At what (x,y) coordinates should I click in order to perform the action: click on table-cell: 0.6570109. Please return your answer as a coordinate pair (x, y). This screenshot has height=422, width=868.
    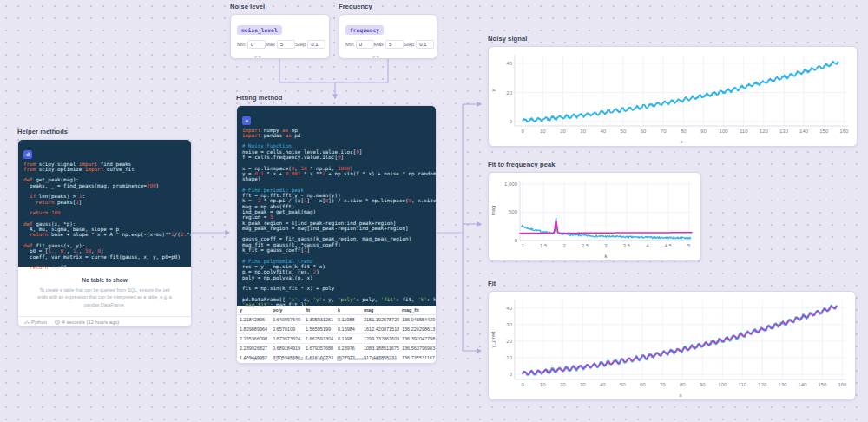
    Looking at the image, I should click on (286, 330).